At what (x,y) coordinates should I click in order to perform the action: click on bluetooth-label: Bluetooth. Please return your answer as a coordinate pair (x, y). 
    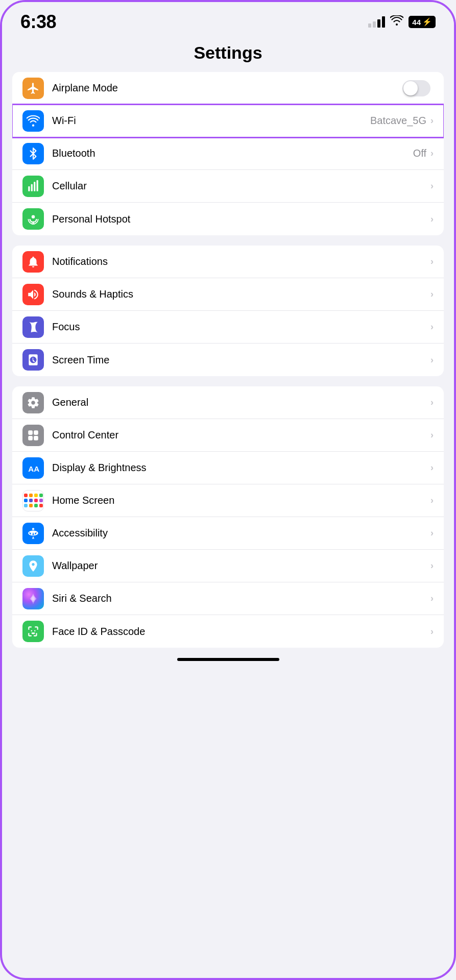
    Looking at the image, I should click on (233, 153).